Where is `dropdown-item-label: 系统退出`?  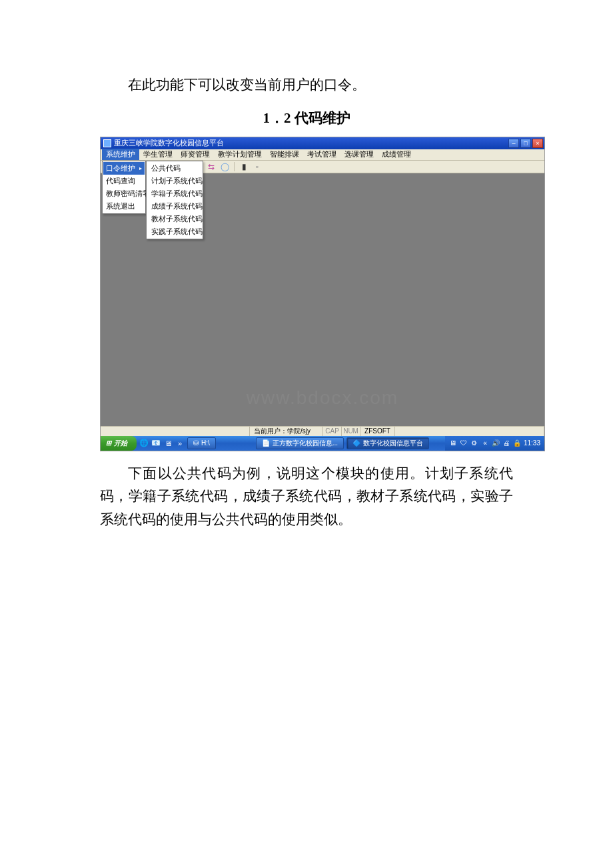
dropdown-item-label: 系统退出 is located at coordinates (121, 207).